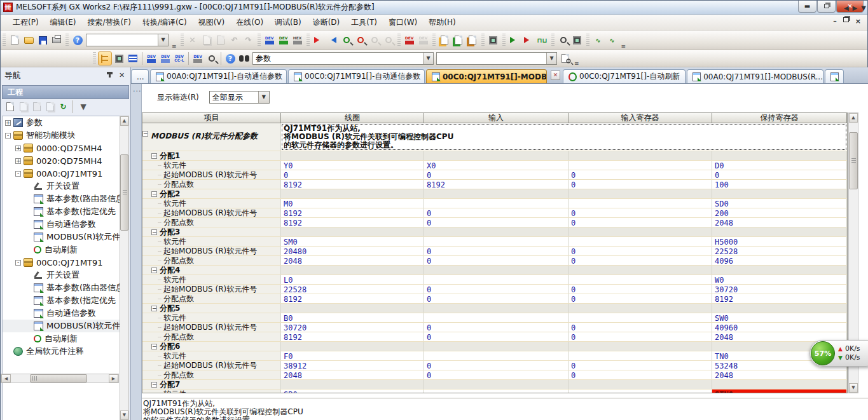 This screenshot has width=868, height=420. What do you see at coordinates (37, 107) in the screenshot?
I see `paste-icon` at bounding box center [37, 107].